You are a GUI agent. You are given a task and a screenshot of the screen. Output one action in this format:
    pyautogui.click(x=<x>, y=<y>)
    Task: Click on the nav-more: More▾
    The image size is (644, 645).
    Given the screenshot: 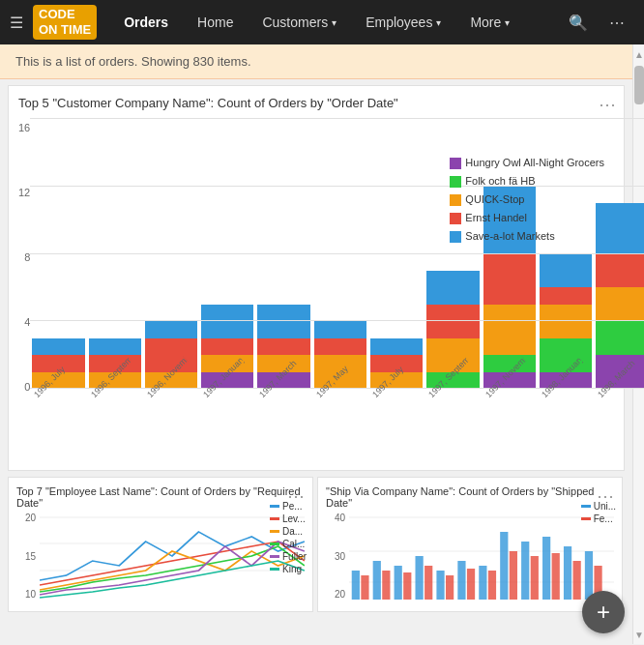 What is the action you would take?
    pyautogui.click(x=489, y=22)
    